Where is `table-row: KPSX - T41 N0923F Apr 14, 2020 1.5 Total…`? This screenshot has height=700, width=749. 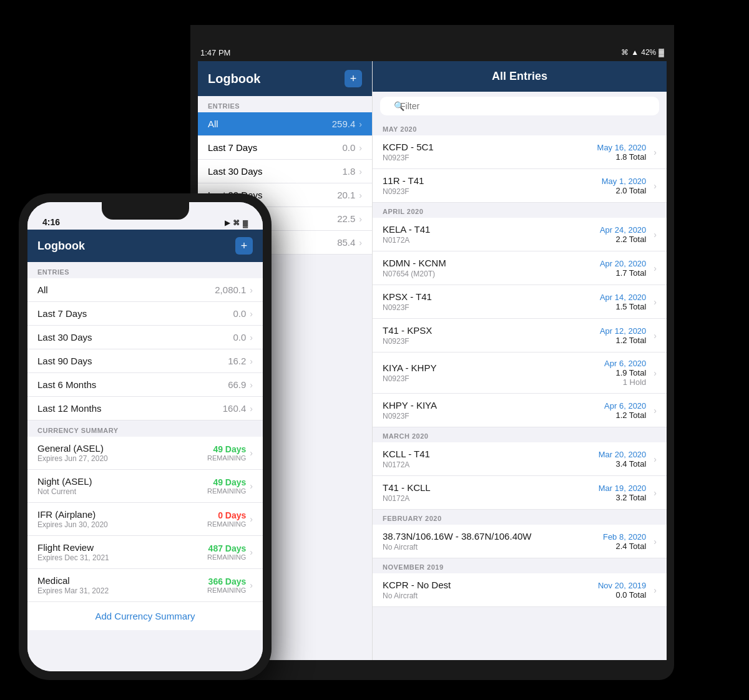 table-row: KPSX - T41 N0923F Apr 14, 2020 1.5 Total… is located at coordinates (519, 302).